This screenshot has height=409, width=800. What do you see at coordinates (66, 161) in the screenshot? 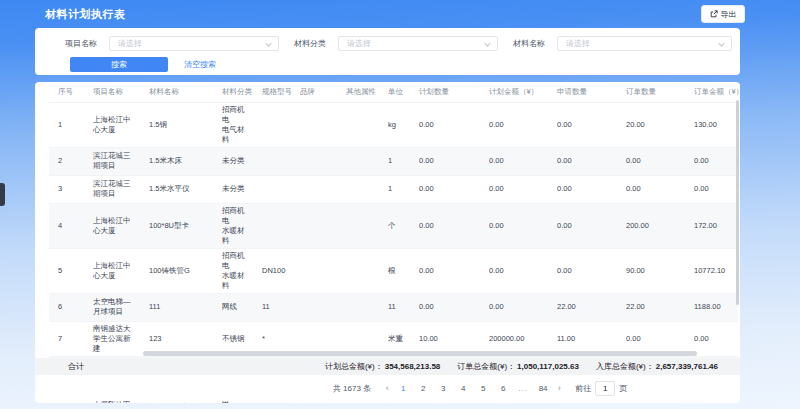
I see `cell: 2` at bounding box center [66, 161].